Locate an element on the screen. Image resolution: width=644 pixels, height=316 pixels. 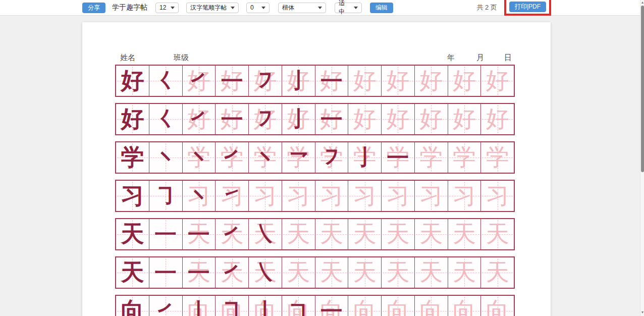
practice-cell: 向㇑ is located at coordinates (199, 306).